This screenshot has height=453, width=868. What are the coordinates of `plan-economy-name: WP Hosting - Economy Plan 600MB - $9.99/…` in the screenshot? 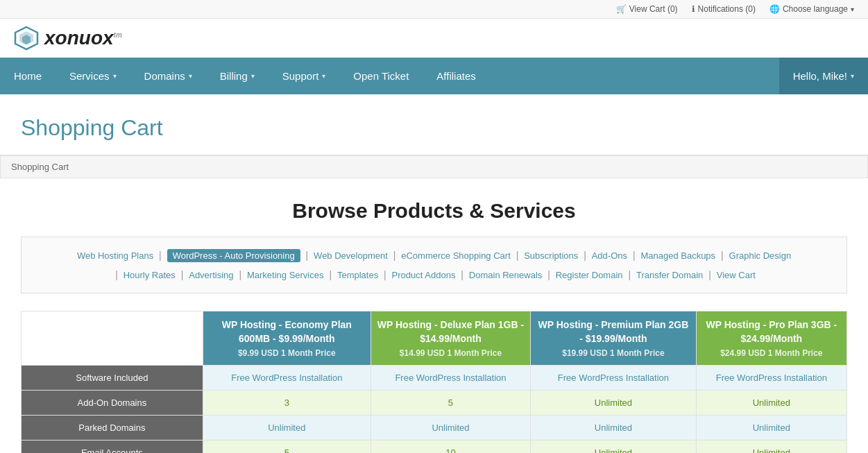 It's located at (287, 332).